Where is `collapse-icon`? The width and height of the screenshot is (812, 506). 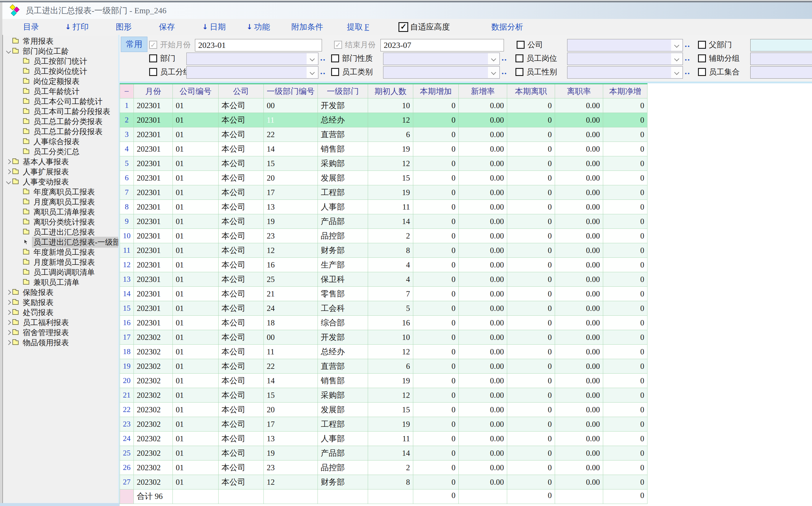
collapse-icon is located at coordinates (9, 51).